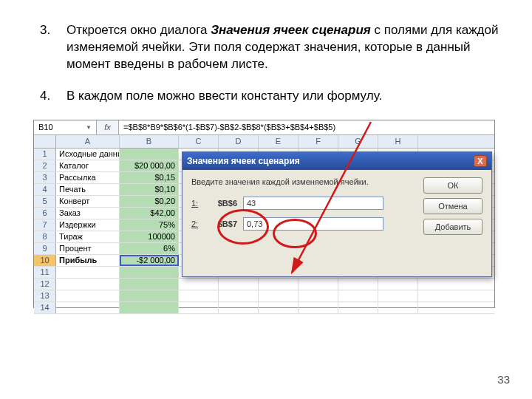  I want to click on cell-b: $20 000,00, so click(149, 166).